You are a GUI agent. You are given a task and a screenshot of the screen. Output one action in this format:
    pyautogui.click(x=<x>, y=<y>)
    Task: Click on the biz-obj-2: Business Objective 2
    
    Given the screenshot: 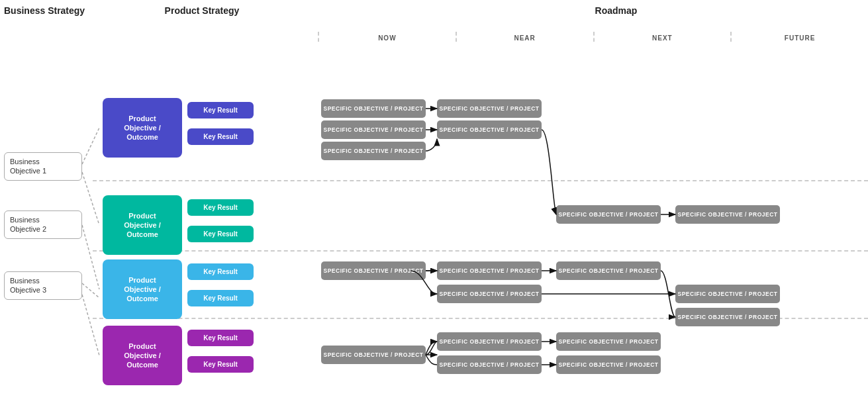 What is the action you would take?
    pyautogui.click(x=43, y=225)
    